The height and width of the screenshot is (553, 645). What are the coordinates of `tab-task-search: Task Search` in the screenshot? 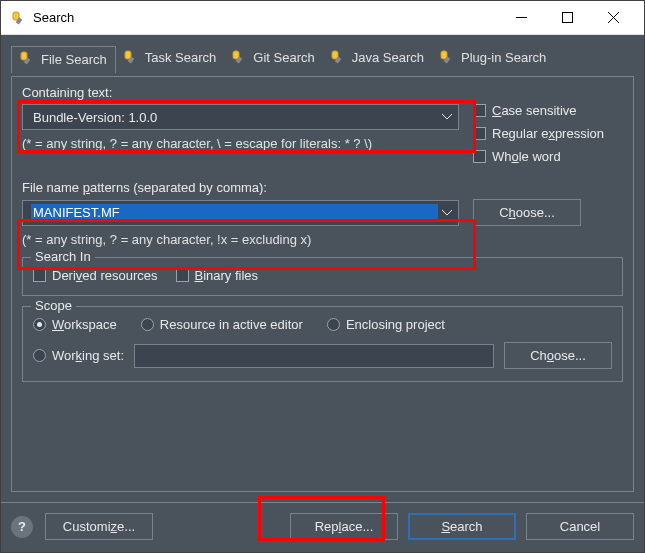 It's located at (170, 58).